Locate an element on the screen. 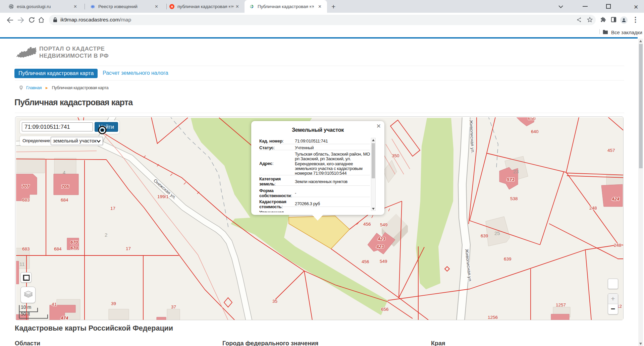 The width and height of the screenshot is (644, 346). svg-text: 1256 is located at coordinates (493, 317).